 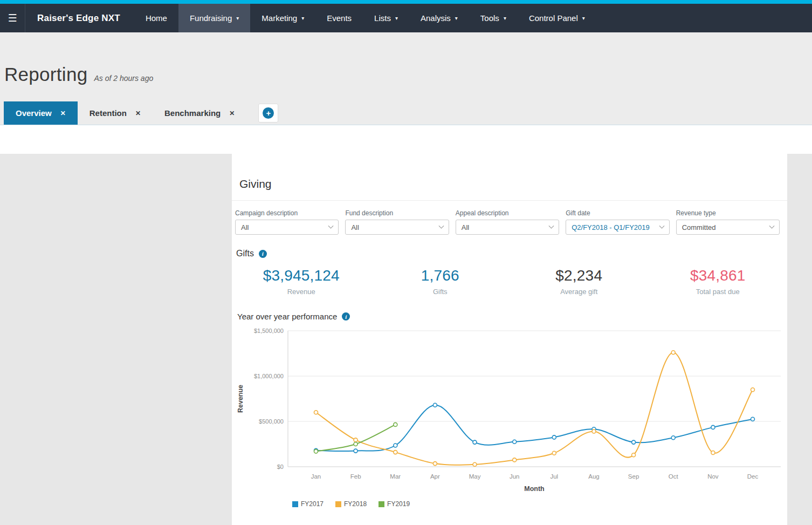 I want to click on hamburger-icon: ☰, so click(x=12, y=18).